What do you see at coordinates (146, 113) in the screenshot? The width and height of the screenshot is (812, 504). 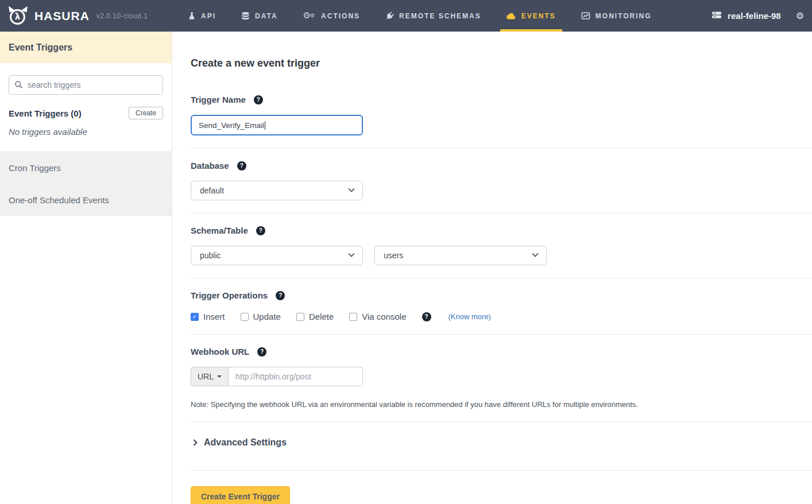 I see `create-trigger-button: Create` at bounding box center [146, 113].